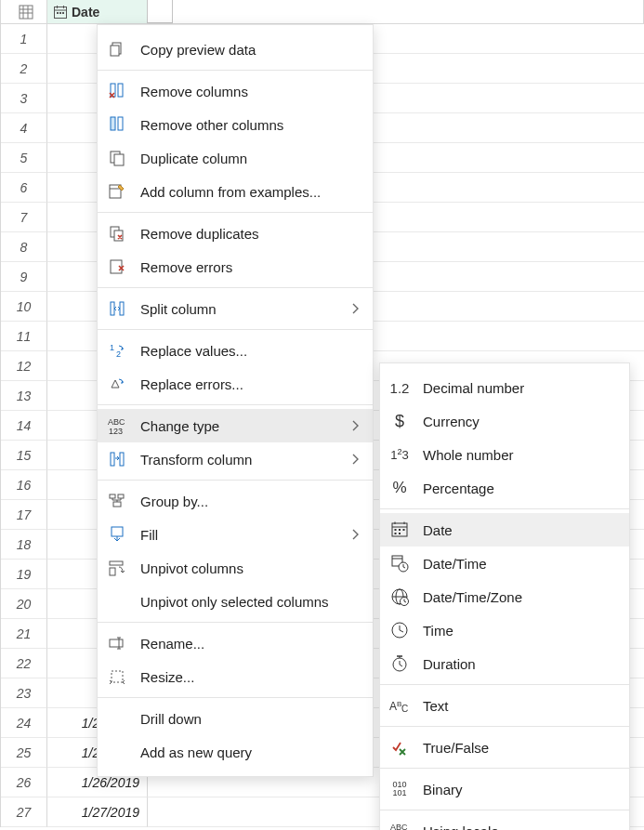 The height and width of the screenshot is (830, 644). What do you see at coordinates (117, 91) in the screenshot?
I see `remove-columns-icon` at bounding box center [117, 91].